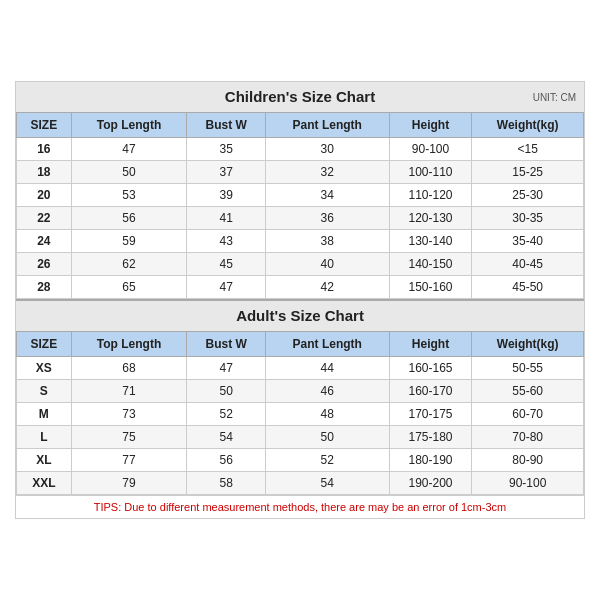  What do you see at coordinates (554, 98) in the screenshot?
I see `unit-label: UNIT: CM` at bounding box center [554, 98].